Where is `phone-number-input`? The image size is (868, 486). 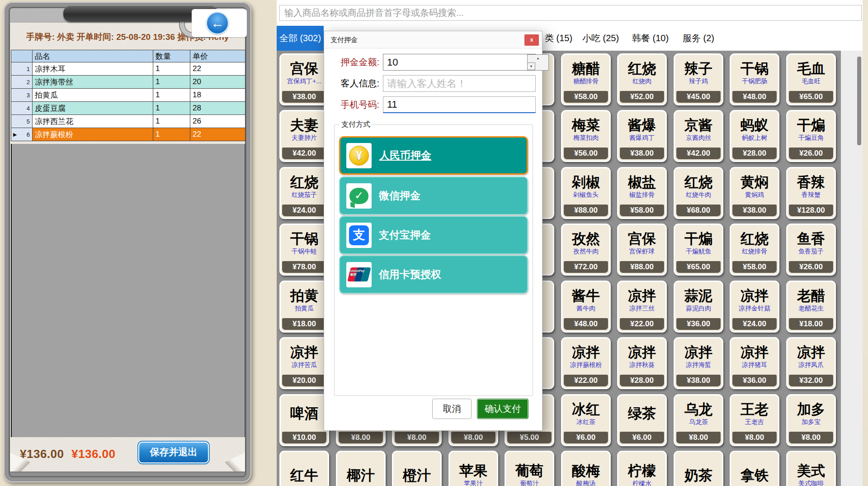
phone-number-input is located at coordinates (459, 105).